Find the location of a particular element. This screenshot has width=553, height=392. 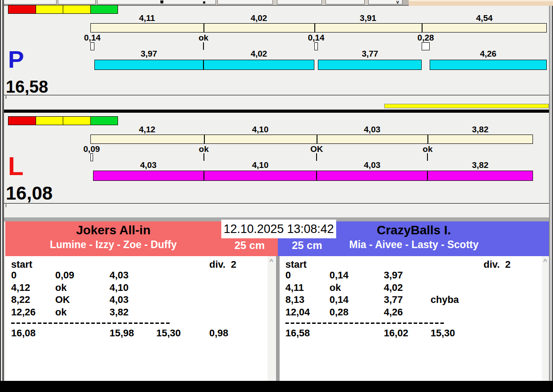

crossing-label: 0,09 is located at coordinates (92, 149).